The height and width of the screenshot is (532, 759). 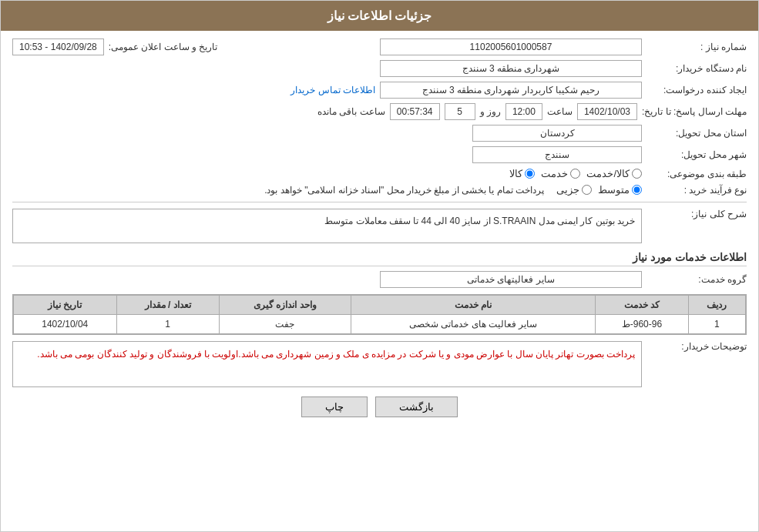 I want to click on noefarayand-option-jozi: جزیی, so click(x=574, y=189).